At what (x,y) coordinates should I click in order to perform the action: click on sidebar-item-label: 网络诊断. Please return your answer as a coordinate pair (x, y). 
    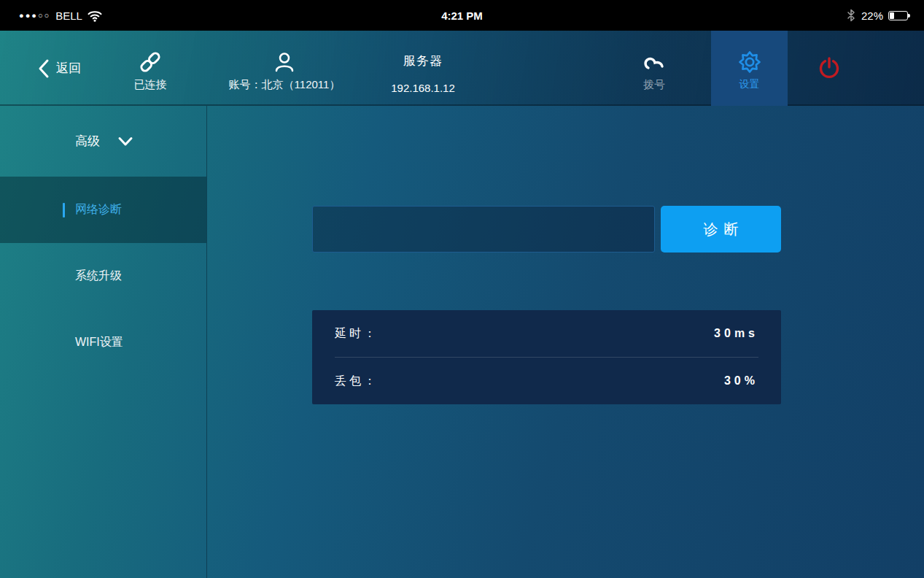
    Looking at the image, I should click on (98, 210).